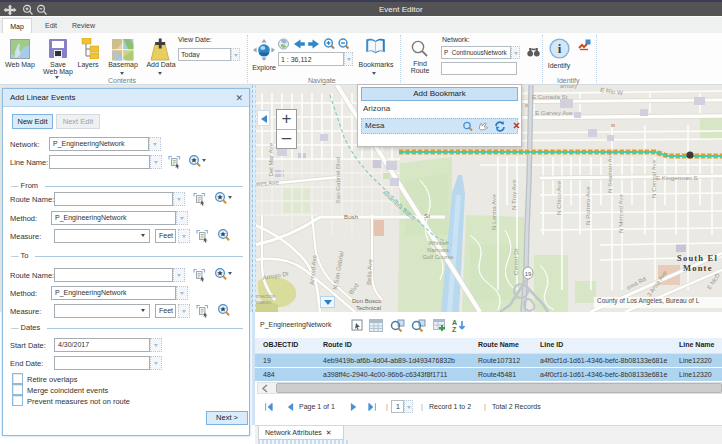 This screenshot has height=444, width=722. Describe the element at coordinates (528, 274) in the screenshot. I see `svg-text: 19` at that location.